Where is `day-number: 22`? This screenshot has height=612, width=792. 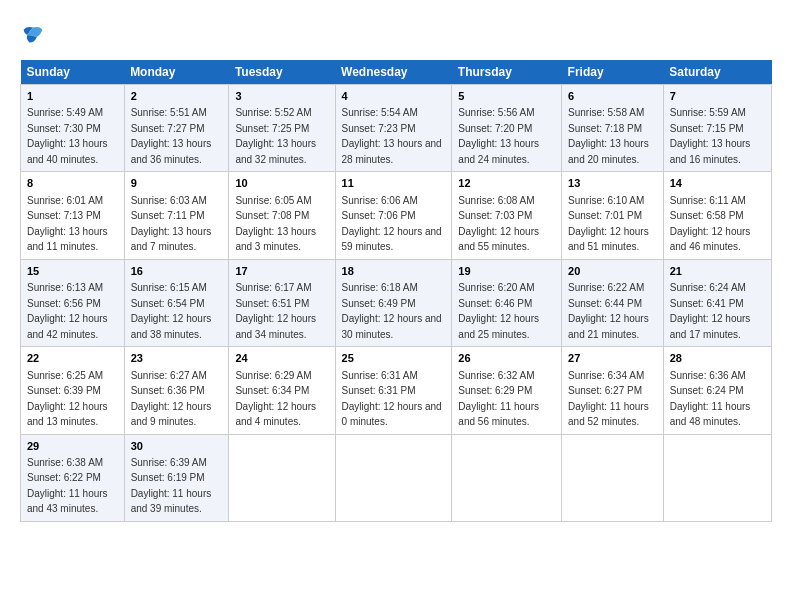
day-number: 22 is located at coordinates (72, 358).